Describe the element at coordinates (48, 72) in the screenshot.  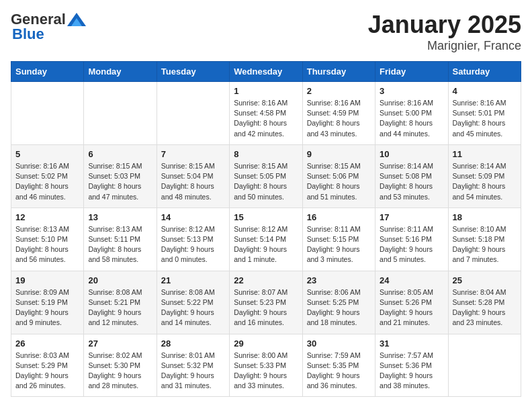
I see `header-day-sunday: Sunday` at that location.